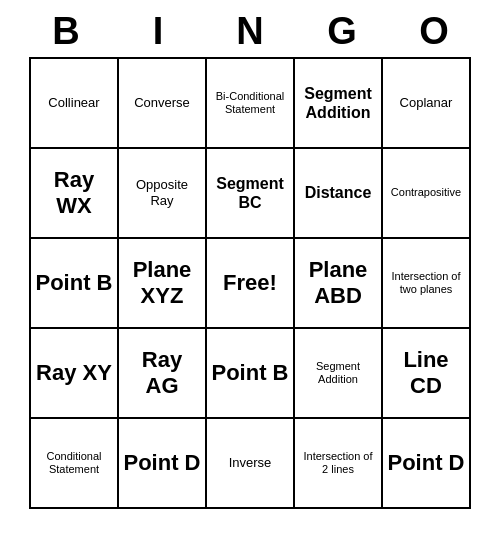  I want to click on cell-1: Converse, so click(163, 104).